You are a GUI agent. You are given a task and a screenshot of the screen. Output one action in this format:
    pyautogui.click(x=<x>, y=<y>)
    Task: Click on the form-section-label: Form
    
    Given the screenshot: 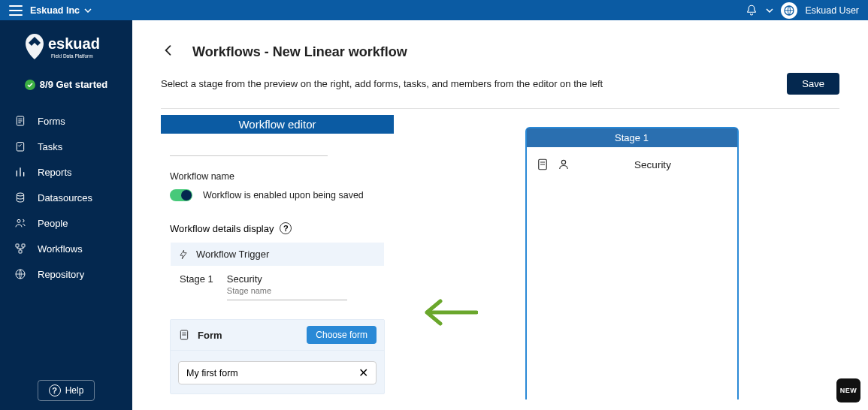 What is the action you would take?
    pyautogui.click(x=210, y=335)
    